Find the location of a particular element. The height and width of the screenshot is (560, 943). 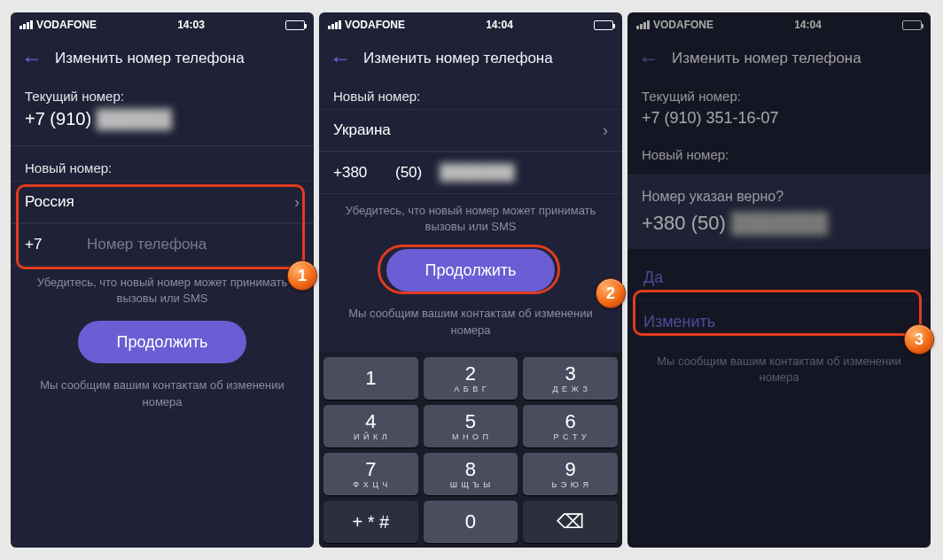

keypad-key: 1 is located at coordinates (370, 378).